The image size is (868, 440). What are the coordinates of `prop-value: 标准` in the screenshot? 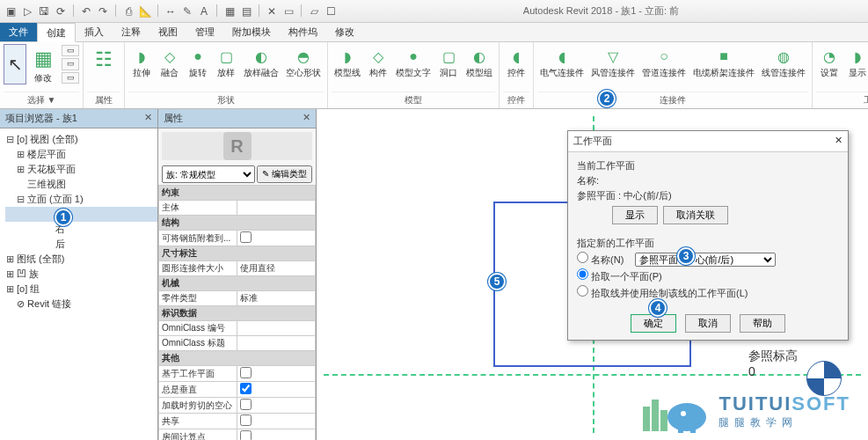 It's located at (276, 299).